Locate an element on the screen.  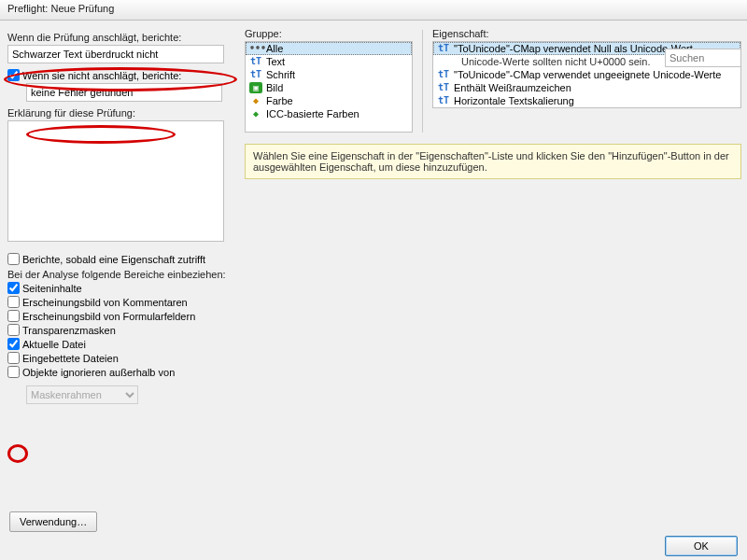
nohit-text-input is located at coordinates (124, 92).